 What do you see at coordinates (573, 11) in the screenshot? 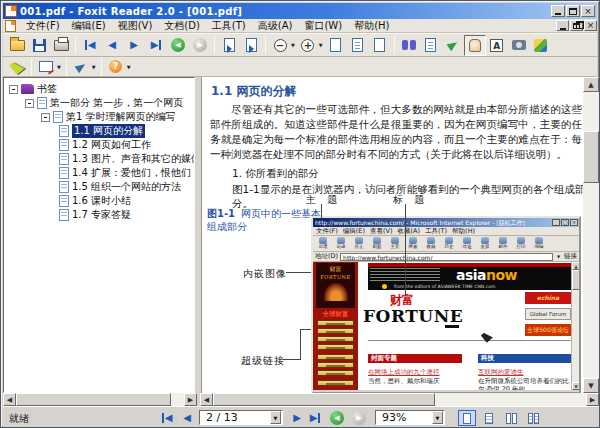
I see `maximize-button` at bounding box center [573, 11].